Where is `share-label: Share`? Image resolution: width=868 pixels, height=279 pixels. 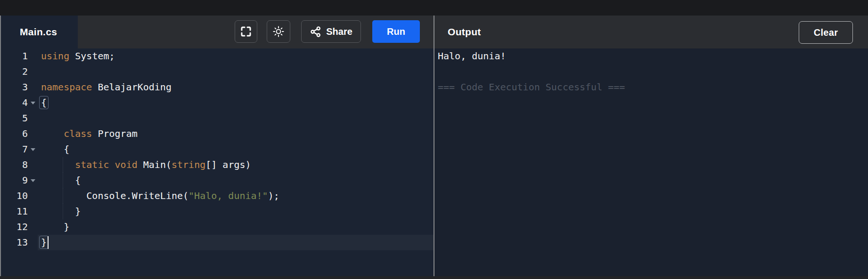 share-label: Share is located at coordinates (339, 32).